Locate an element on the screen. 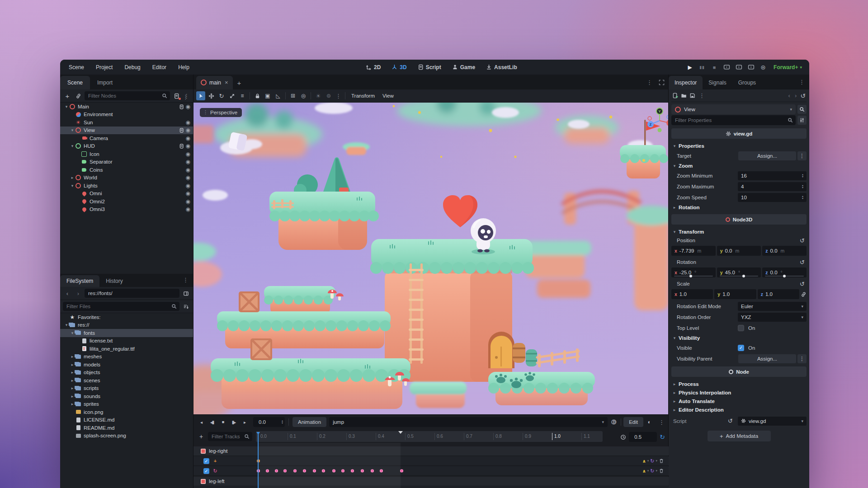 Image resolution: width=868 pixels, height=488 pixels. track-enabled-checkbox: ✓ is located at coordinates (206, 461).